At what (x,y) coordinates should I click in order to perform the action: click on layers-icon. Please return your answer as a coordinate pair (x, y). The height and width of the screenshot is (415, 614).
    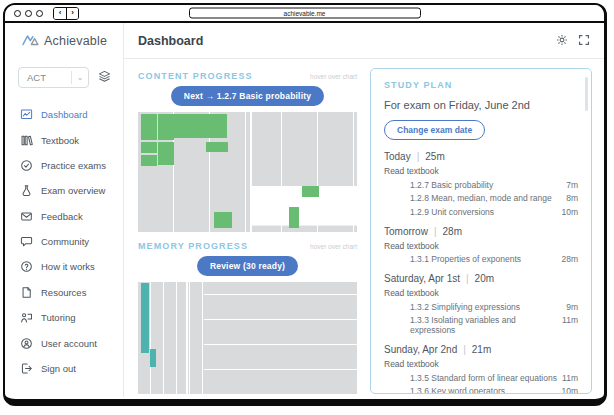
    Looking at the image, I should click on (104, 78).